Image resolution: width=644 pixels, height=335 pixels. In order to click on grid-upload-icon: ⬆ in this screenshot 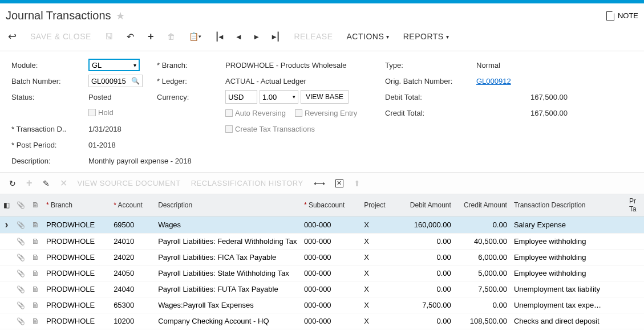, I will do `click(357, 183)`.